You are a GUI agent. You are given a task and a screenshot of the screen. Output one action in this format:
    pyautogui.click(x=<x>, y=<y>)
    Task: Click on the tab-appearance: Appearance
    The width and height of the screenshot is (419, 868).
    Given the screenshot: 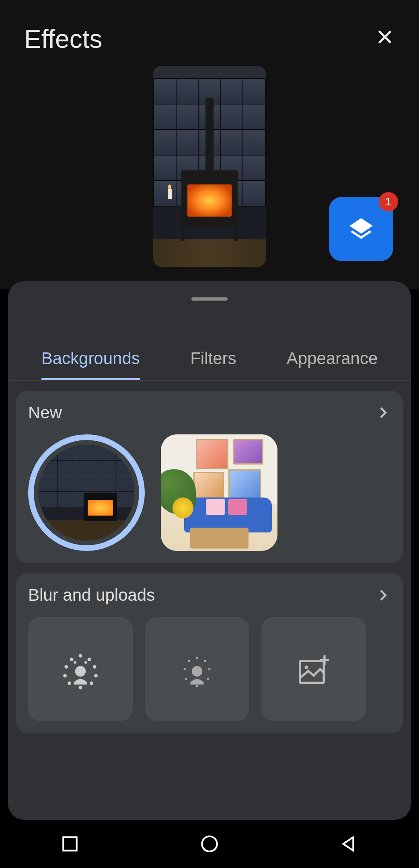 What is the action you would take?
    pyautogui.click(x=332, y=360)
    